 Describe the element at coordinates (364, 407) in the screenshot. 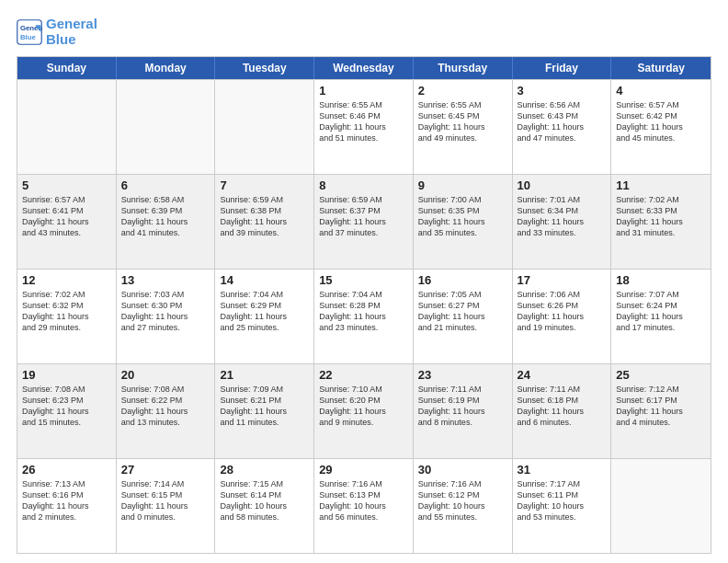

I see `cell-info: Sunrise: 7:10 AM Sunset: 6:20 PM Dayligh…` at that location.